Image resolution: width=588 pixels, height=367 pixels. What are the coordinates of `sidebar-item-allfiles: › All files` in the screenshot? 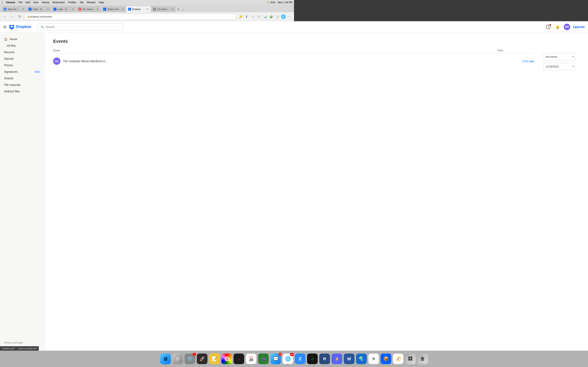 It's located at (22, 46).